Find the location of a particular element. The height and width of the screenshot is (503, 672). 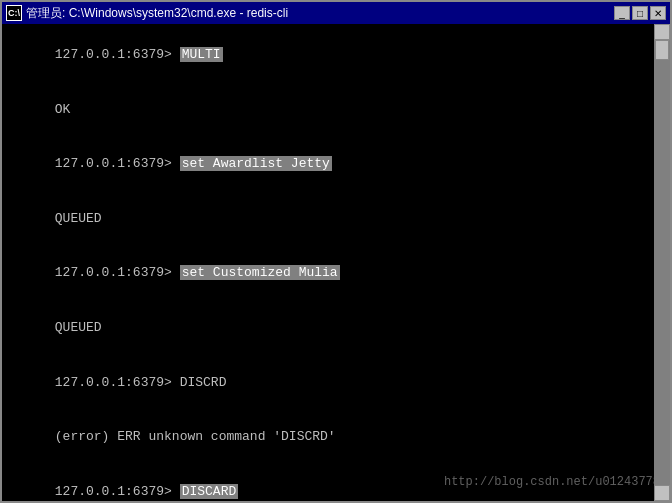

window-title: 管理员: C:\Windows\system32\cmd.exe - redis… is located at coordinates (320, 14).